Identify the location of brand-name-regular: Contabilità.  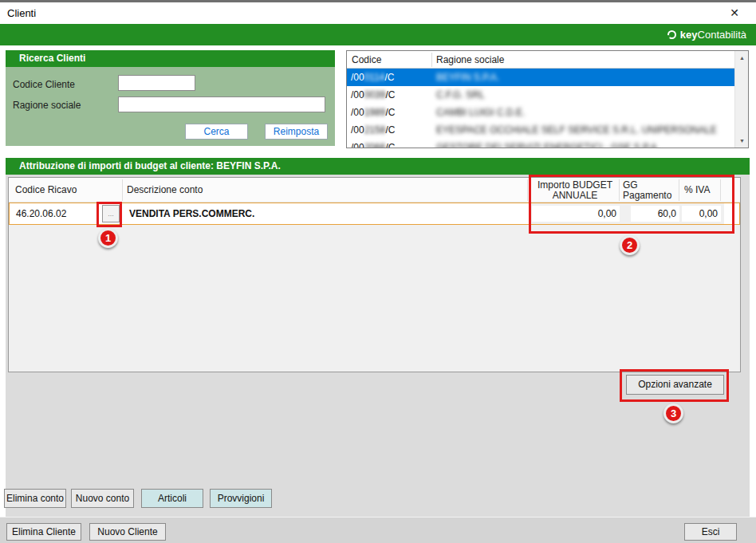
(723, 35).